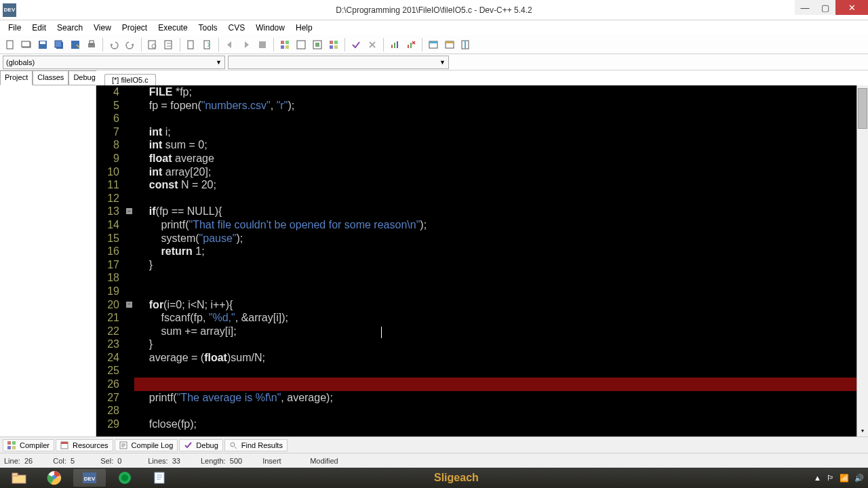 The width and height of the screenshot is (868, 488). I want to click on close-window-icon, so click(450, 45).